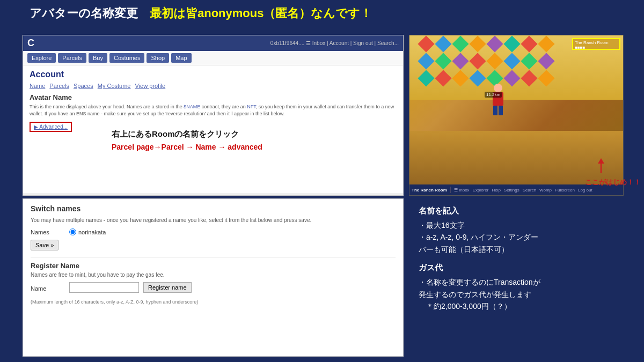 The image size is (644, 362). Describe the element at coordinates (213, 220) in the screenshot. I see `switch-desc: You may have multiple names - once you h…` at that location.